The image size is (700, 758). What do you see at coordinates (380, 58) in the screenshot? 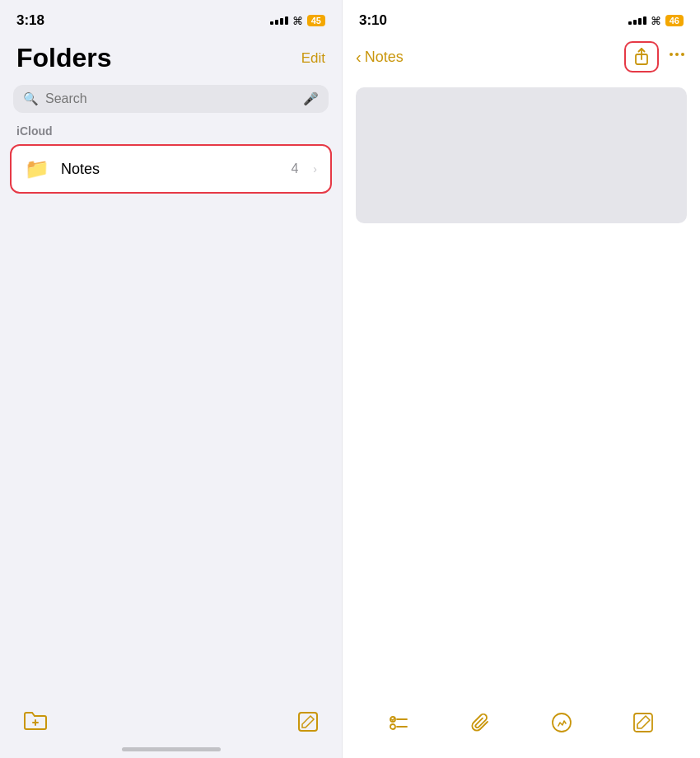
I see `back-button: ‹ Notes` at bounding box center [380, 58].